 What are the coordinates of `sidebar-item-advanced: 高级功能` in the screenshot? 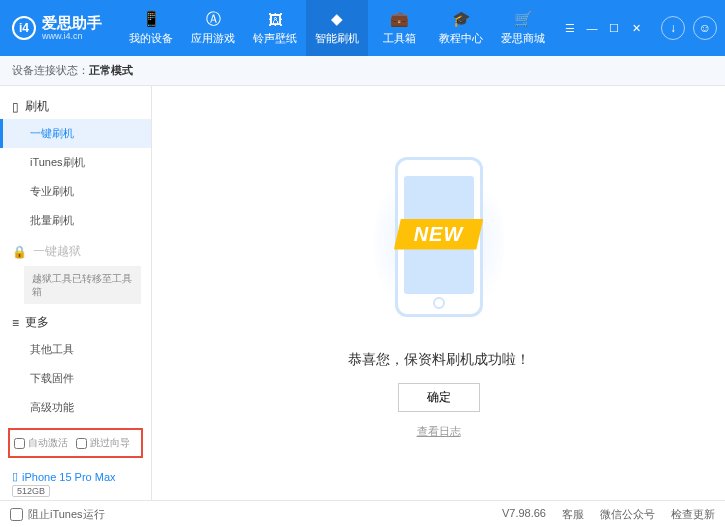 It's located at (76, 408).